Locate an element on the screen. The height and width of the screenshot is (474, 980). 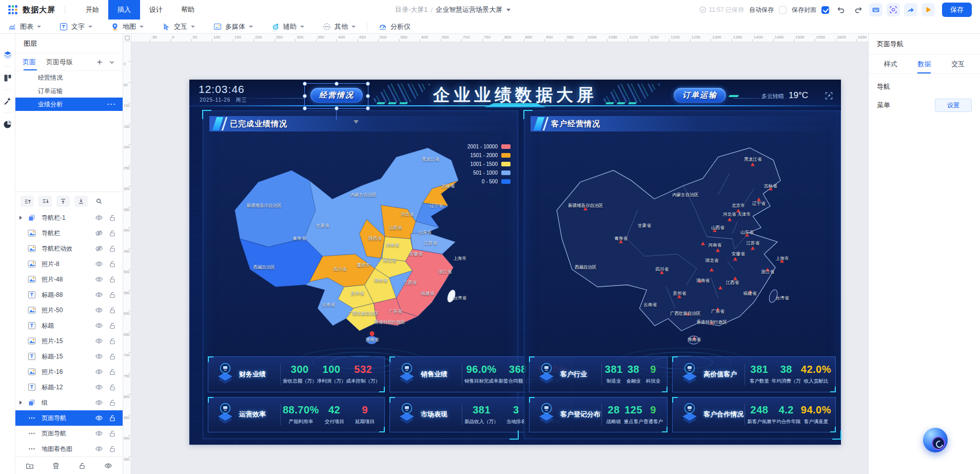
eye-icon is located at coordinates (108, 466).